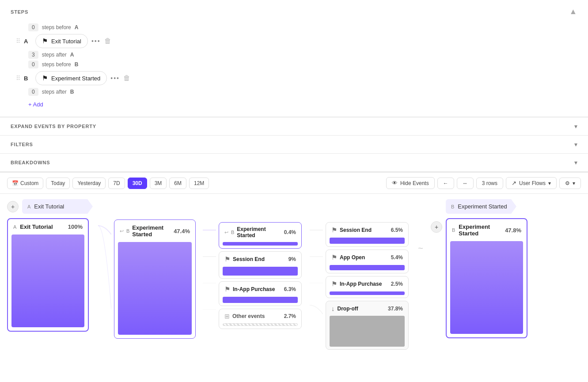 The image size is (588, 382). What do you see at coordinates (57, 27) in the screenshot?
I see `before-label-a: steps before` at bounding box center [57, 27].